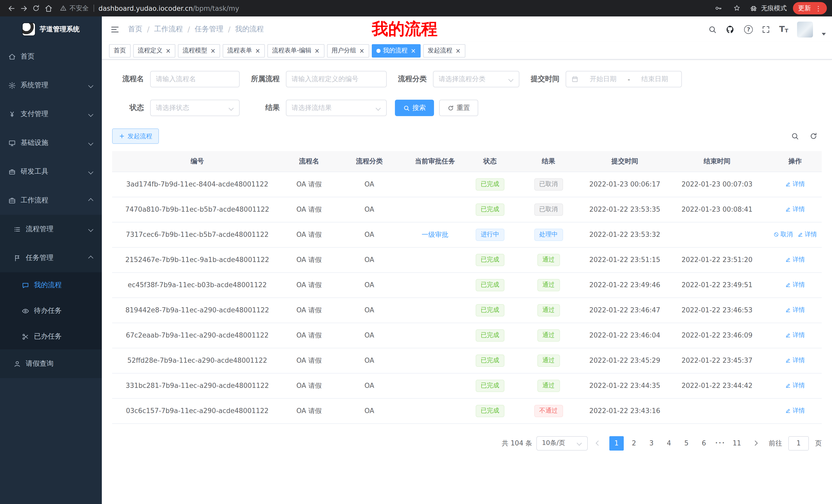 This screenshot has width=832, height=504. I want to click on tab-process-form-edit: 流程表单-编辑×, so click(296, 51).